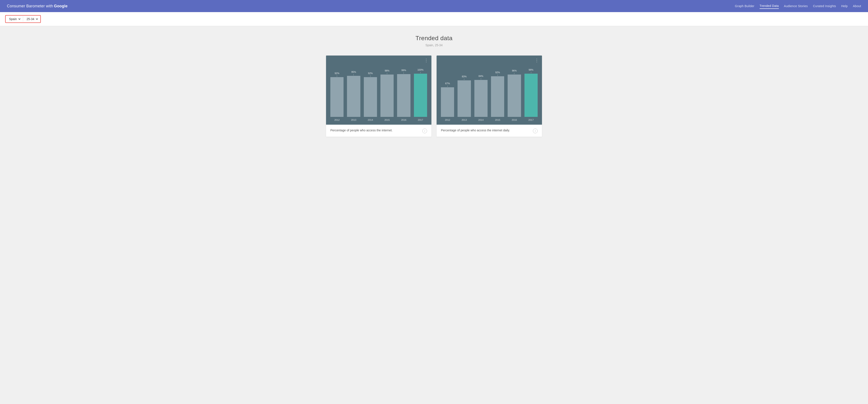  Describe the element at coordinates (61, 6) in the screenshot. I see `logo-google: Google` at that location.